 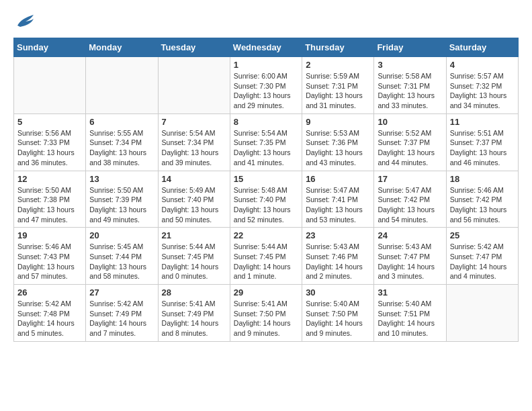 What do you see at coordinates (50, 205) in the screenshot?
I see `cell-content: Sunrise: 5:50 AM Sunset: 7:38 PM Dayligh…` at bounding box center [50, 205].